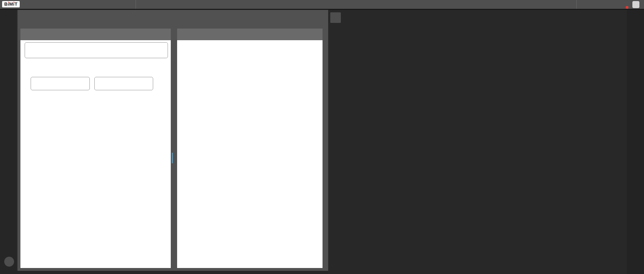  I want to click on panel-resize-handle, so click(173, 158).